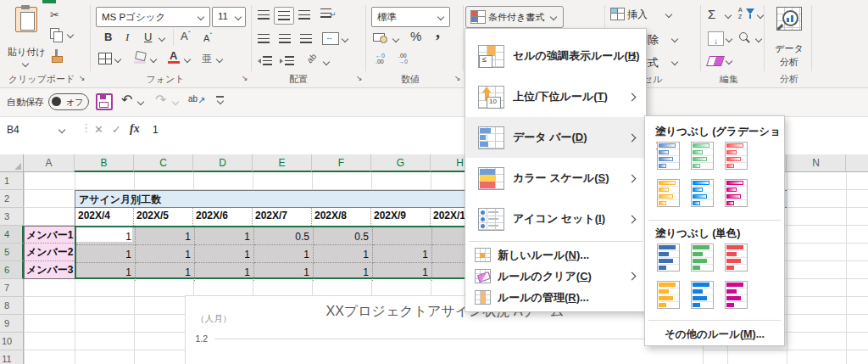 The image size is (868, 364). Describe the element at coordinates (675, 39) in the screenshot. I see `delete-chevron` at that location.